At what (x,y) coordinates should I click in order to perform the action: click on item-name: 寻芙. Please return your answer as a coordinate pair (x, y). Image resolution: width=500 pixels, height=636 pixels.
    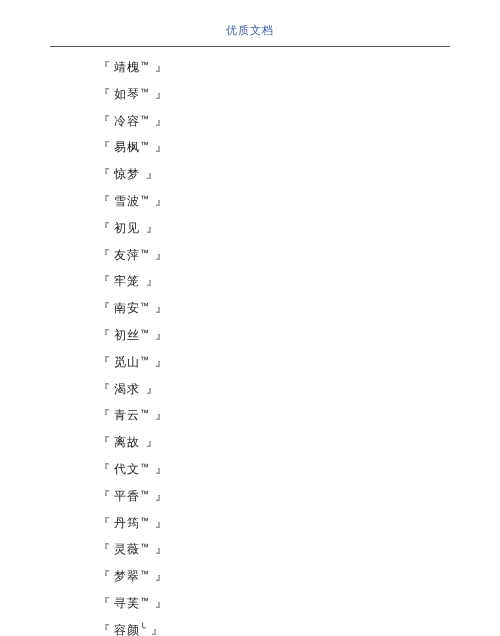
    Looking at the image, I should click on (126, 603).